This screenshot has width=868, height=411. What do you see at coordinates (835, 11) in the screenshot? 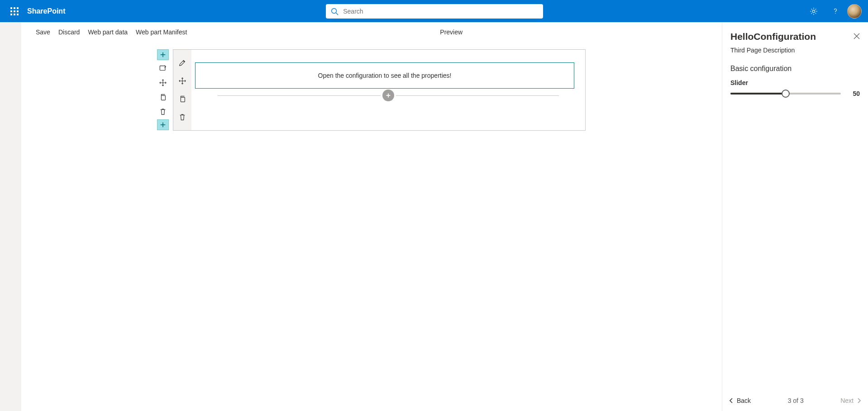
I see `help-icon` at bounding box center [835, 11].